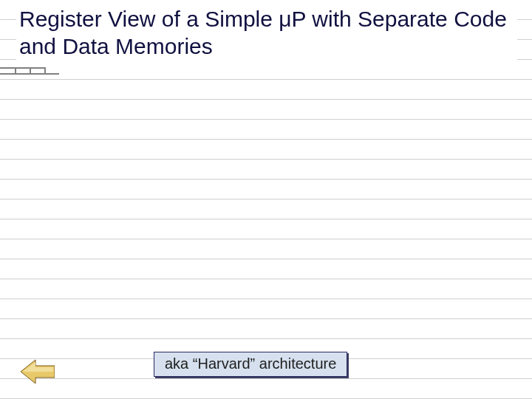 Image resolution: width=532 pixels, height=399 pixels. What do you see at coordinates (267, 34) in the screenshot?
I see `title-block: Register View of a Simple μP with Separa…` at bounding box center [267, 34].